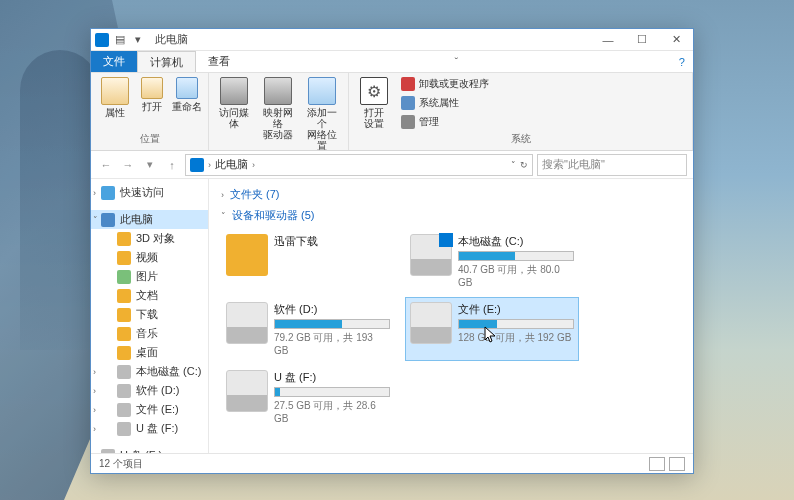 This screenshot has width=794, height=500. What do you see at coordinates (308, 261) in the screenshot?
I see `tile-xunlei: 迅雷下载` at bounding box center [308, 261].